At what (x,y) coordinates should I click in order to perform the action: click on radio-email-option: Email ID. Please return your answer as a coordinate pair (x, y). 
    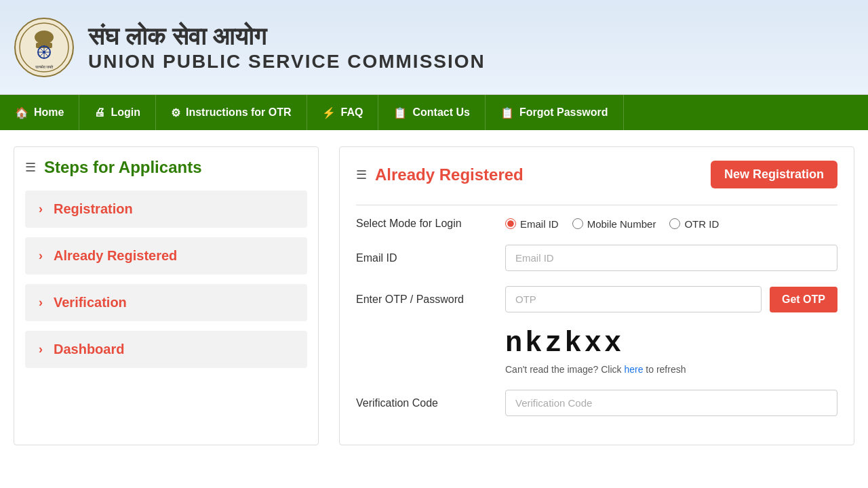
    Looking at the image, I should click on (532, 224).